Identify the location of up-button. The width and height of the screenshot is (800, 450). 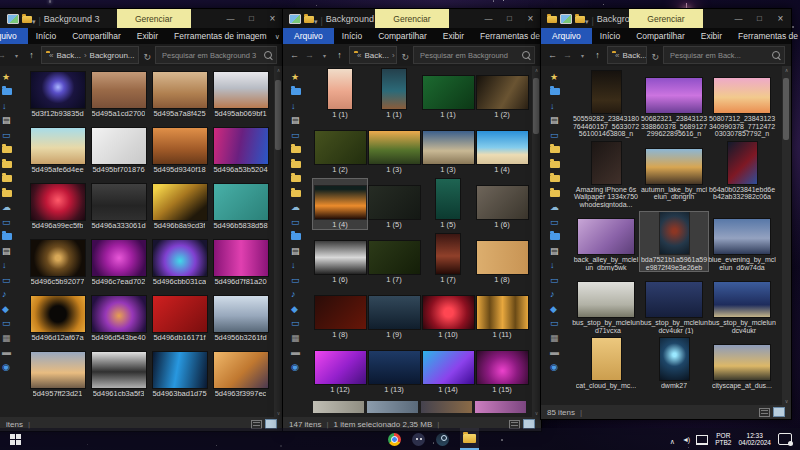
(32, 55).